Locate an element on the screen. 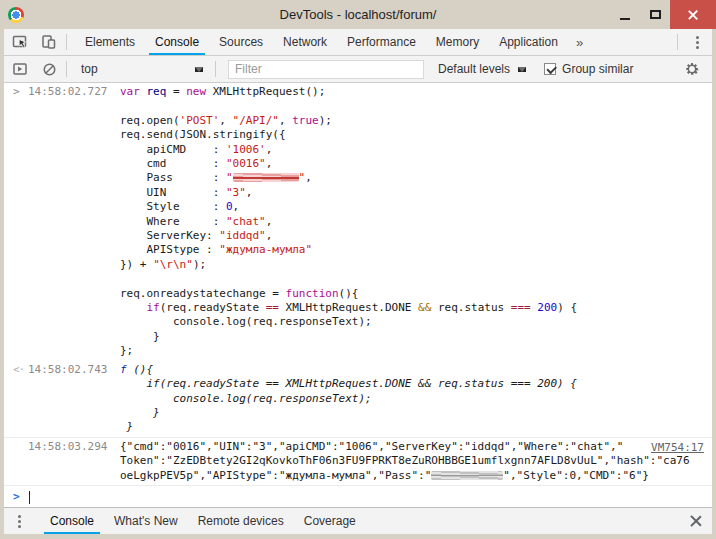  execution-context-selector: top is located at coordinates (141, 69).